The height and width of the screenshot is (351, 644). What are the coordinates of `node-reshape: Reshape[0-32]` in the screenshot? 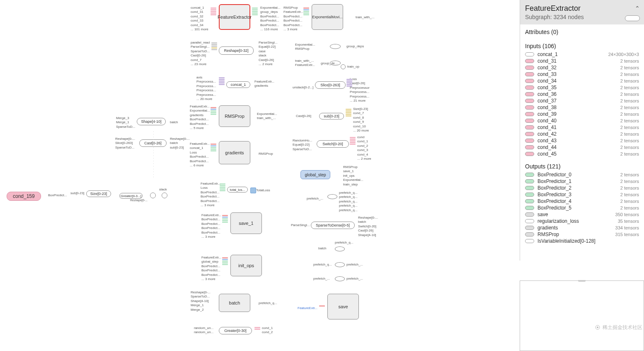 It's located at (236, 51).